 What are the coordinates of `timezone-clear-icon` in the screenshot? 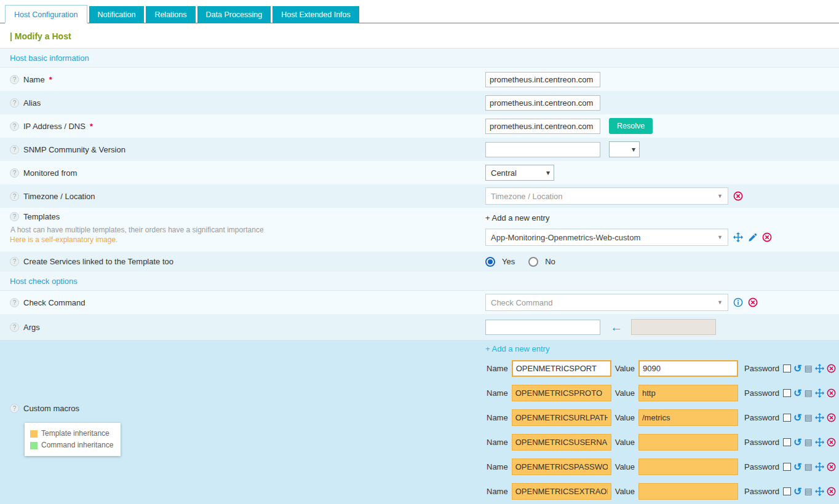 It's located at (738, 196).